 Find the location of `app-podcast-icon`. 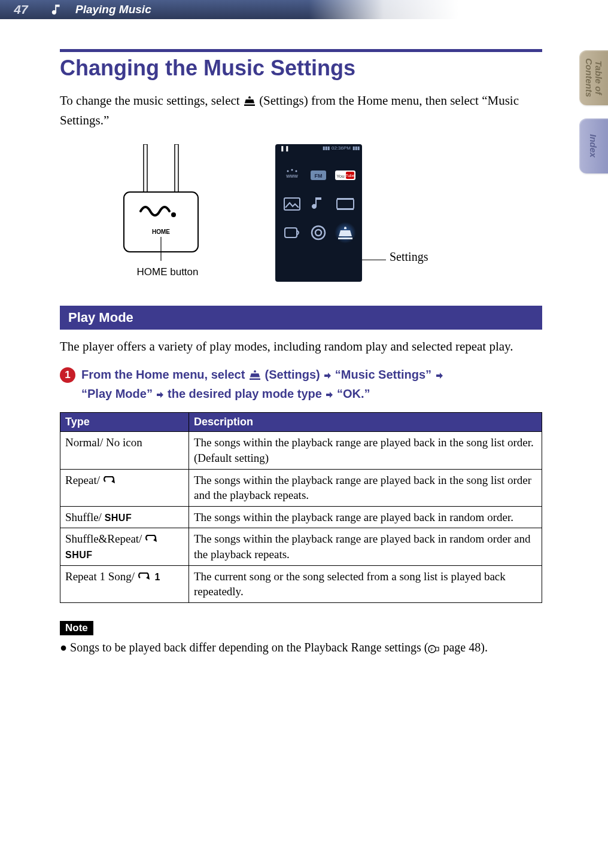

app-podcast-icon is located at coordinates (292, 233).